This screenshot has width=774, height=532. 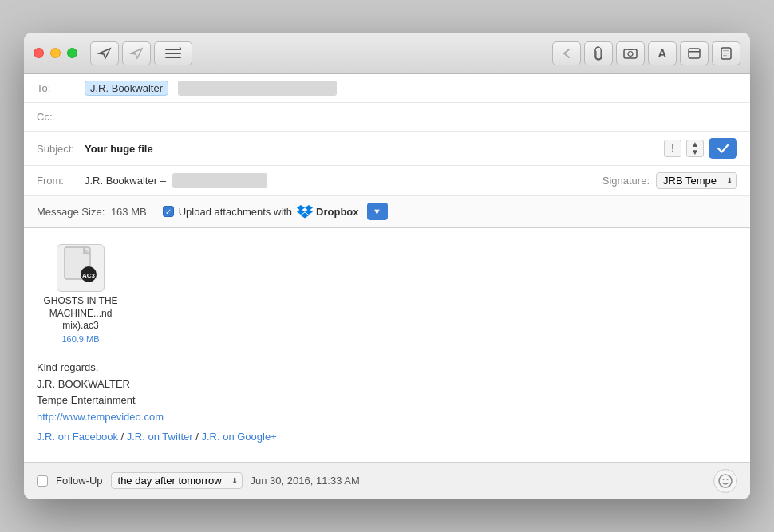 What do you see at coordinates (673, 148) in the screenshot?
I see `priority-button: !` at bounding box center [673, 148].